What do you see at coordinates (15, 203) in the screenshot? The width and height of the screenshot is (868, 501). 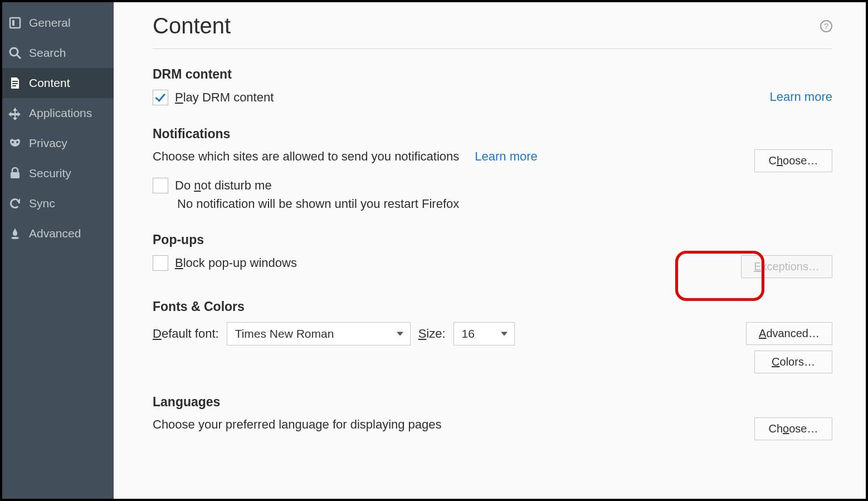 I see `sync-icon` at bounding box center [15, 203].